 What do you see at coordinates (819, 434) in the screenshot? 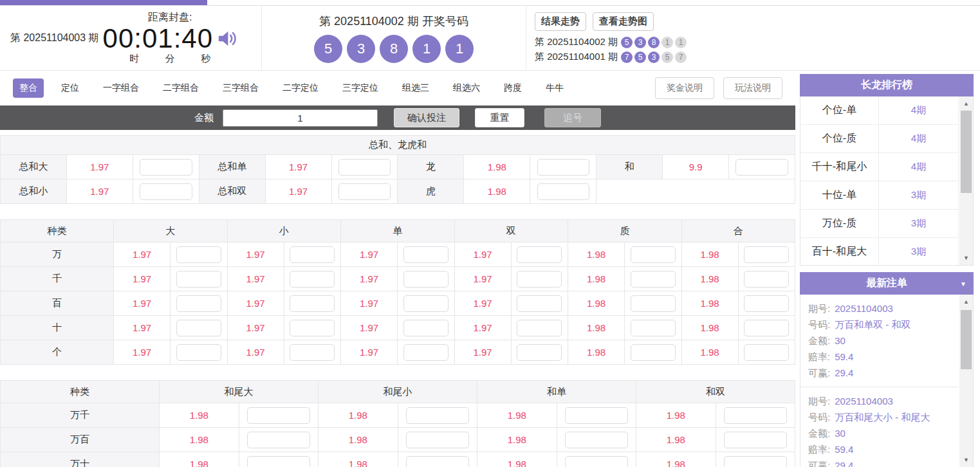
I see `order-field-label: 金额:` at bounding box center [819, 434].